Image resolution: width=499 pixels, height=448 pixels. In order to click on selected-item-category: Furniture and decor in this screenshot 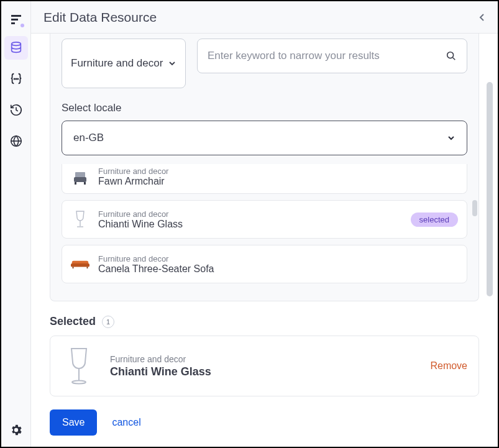, I will do `click(263, 359)`.